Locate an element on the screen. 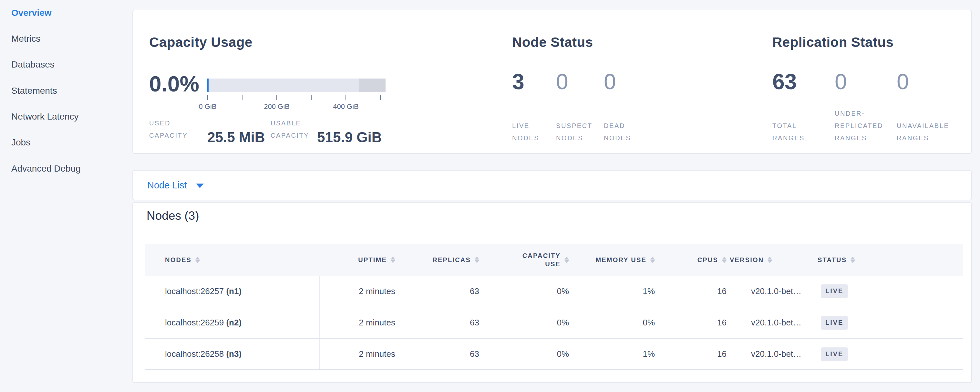 This screenshot has width=980, height=392. sidebar-item-metrics: Metrics is located at coordinates (26, 39).